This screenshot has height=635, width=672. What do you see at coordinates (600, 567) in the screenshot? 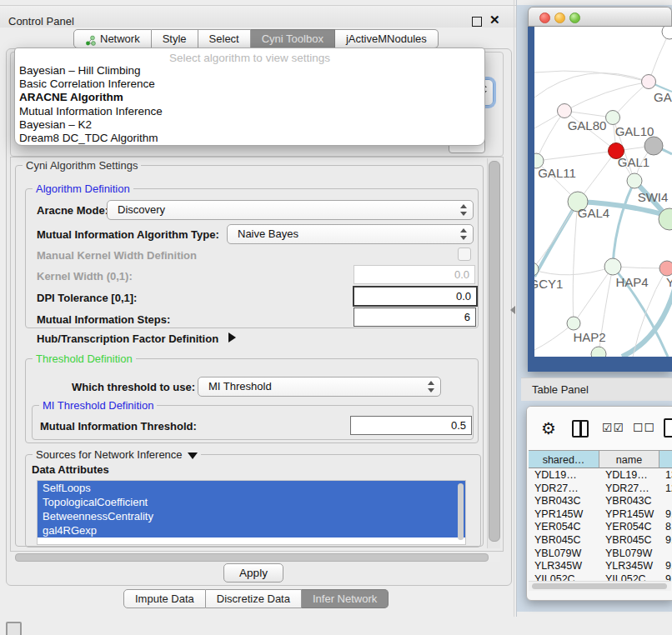
I see `table-row: YLR345WYLR345W9.` at bounding box center [600, 567].